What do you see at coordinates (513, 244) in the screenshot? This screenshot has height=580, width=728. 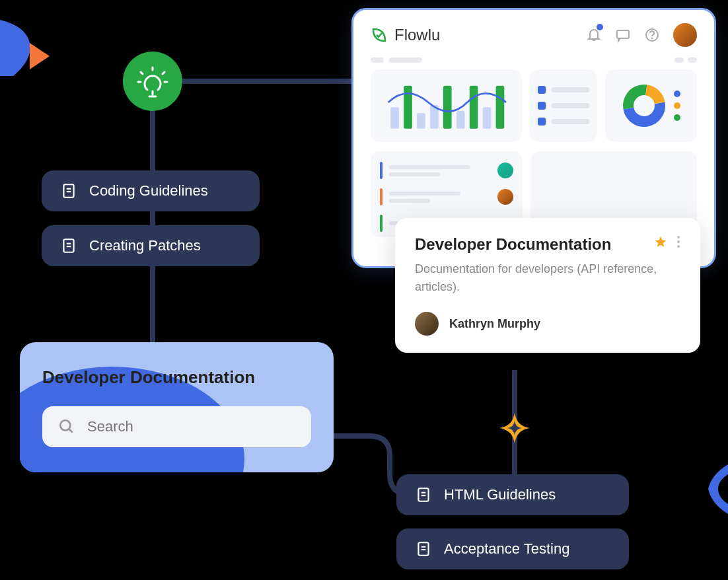 I see `doc-card-title: Developer Documentation` at bounding box center [513, 244].